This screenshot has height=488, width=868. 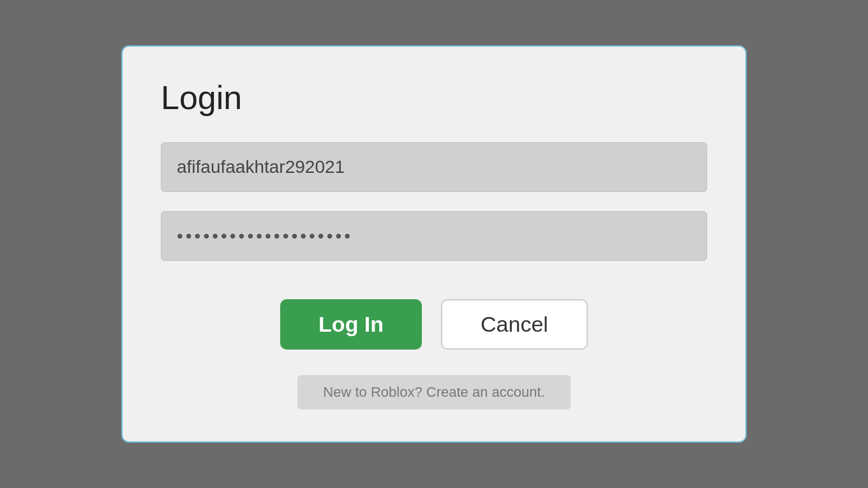 What do you see at coordinates (434, 236) in the screenshot?
I see `password-input` at bounding box center [434, 236].